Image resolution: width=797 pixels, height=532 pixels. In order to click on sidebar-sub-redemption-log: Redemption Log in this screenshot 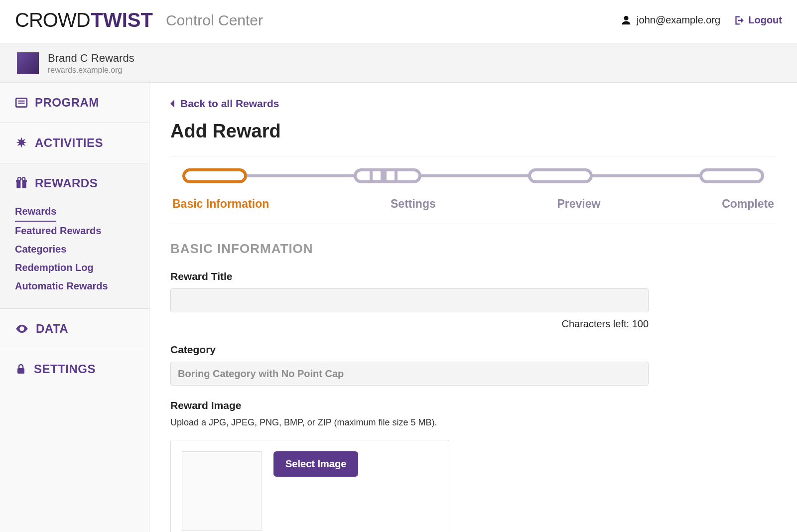, I will do `click(75, 268)`.